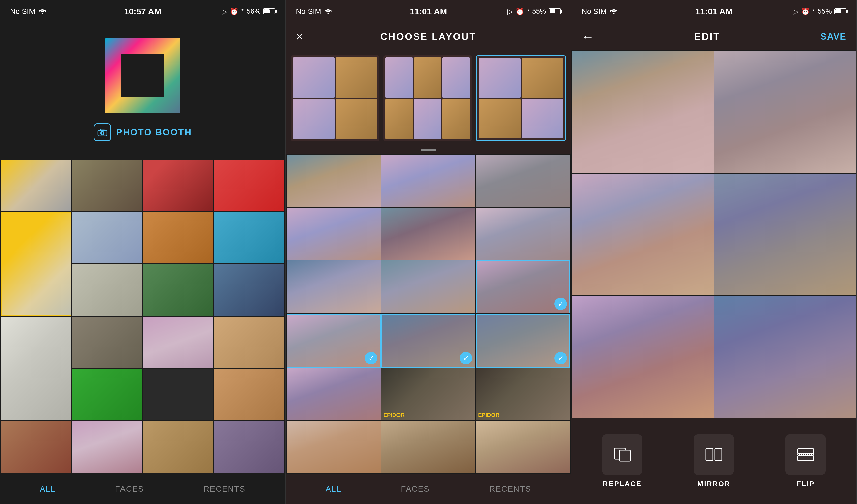  Describe the element at coordinates (825, 11) in the screenshot. I see `battery-pct-3: 55%` at that location.